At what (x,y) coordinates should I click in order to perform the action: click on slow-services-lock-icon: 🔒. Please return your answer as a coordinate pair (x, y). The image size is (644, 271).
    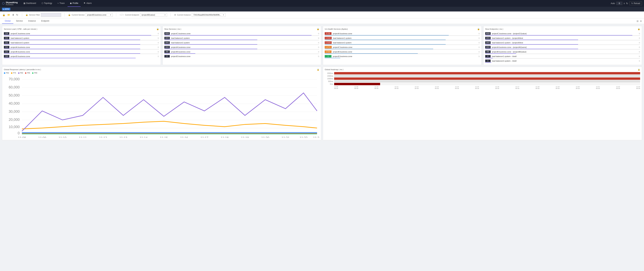
    Looking at the image, I should click on (318, 29).